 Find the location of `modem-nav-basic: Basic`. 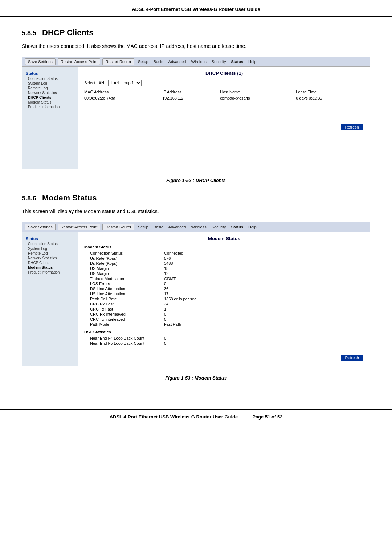

modem-nav-basic: Basic is located at coordinates (158, 227).